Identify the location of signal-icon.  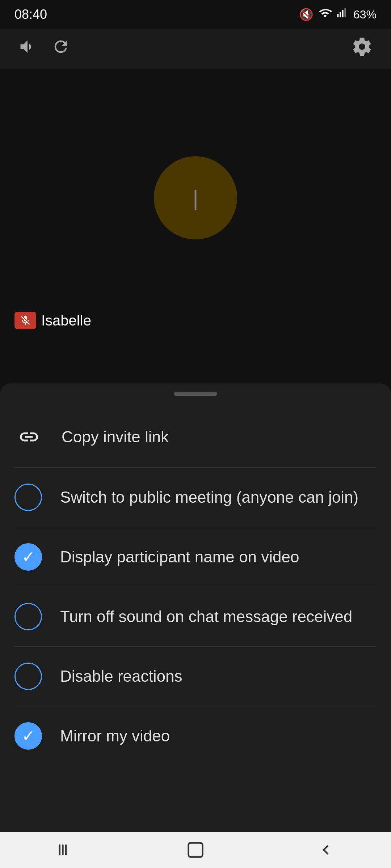
(342, 14).